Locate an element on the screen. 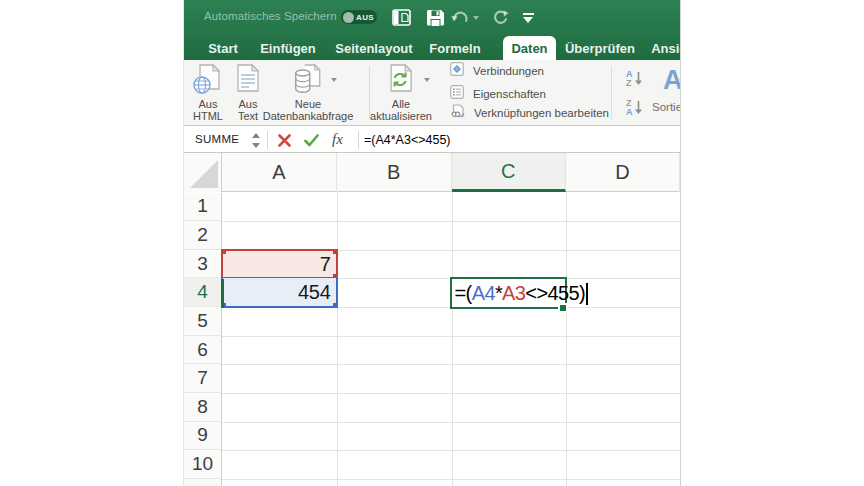 The height and width of the screenshot is (486, 864). row-header-6: 6 is located at coordinates (203, 350).